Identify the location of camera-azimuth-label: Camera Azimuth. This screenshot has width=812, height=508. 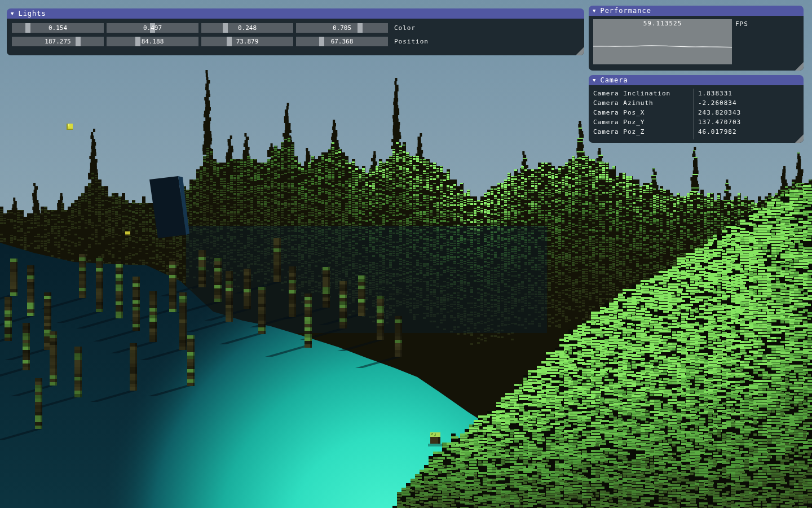
(624, 104).